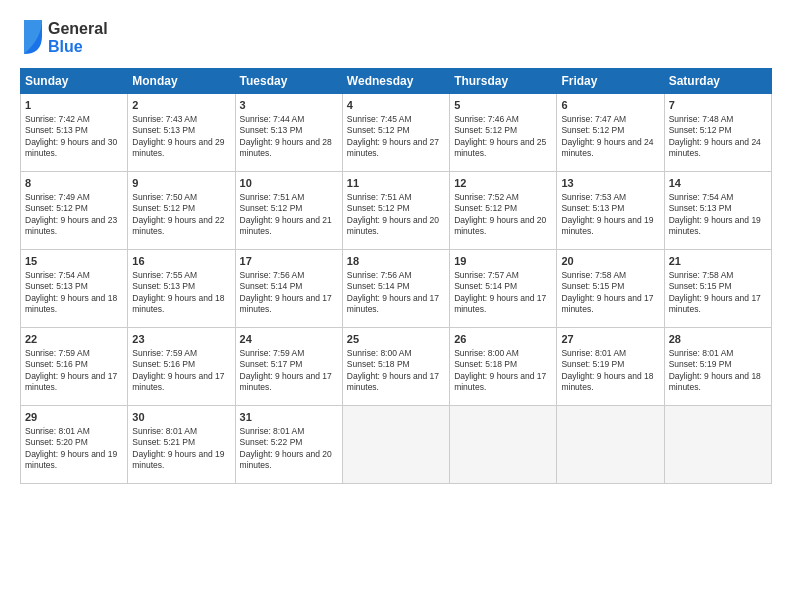  What do you see at coordinates (396, 37) in the screenshot?
I see `header: General Blue` at bounding box center [396, 37].